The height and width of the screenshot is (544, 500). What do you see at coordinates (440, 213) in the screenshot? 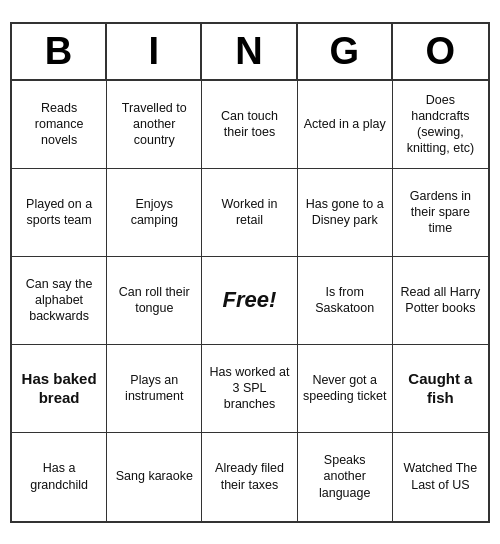
I see `bingo-cell-9: Gardens in their spare time` at bounding box center [440, 213].